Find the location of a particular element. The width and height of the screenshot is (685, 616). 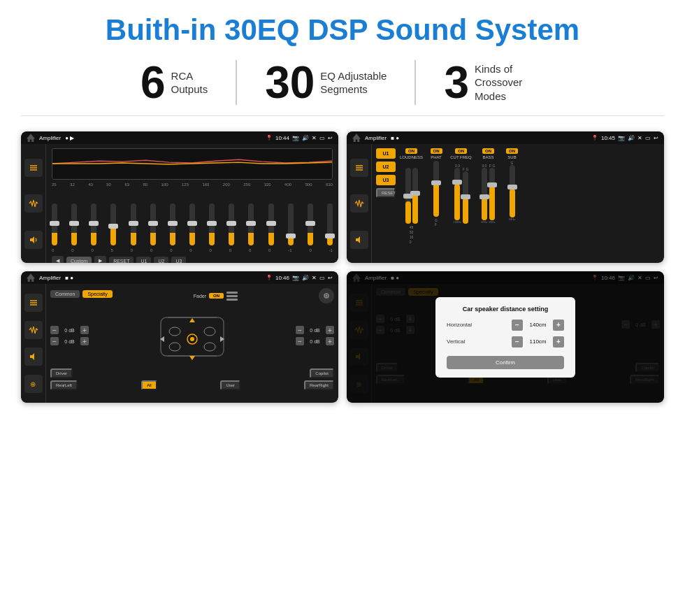

fader-control: Fader ON is located at coordinates (215, 296).